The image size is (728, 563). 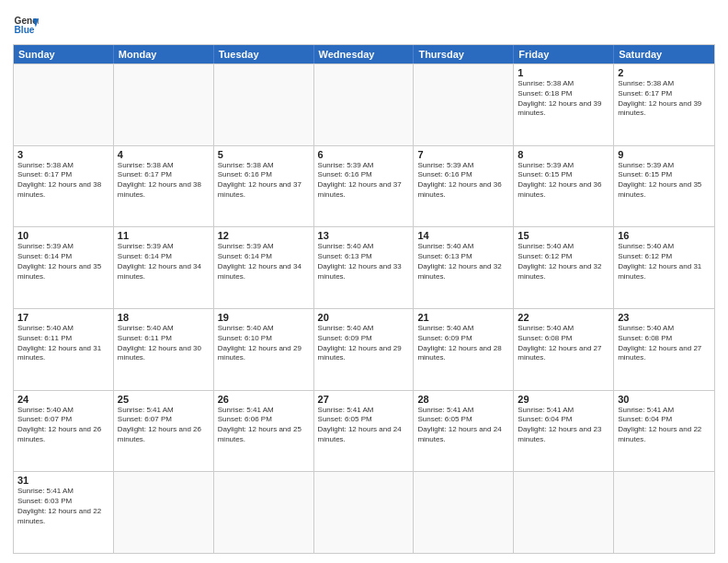 What do you see at coordinates (564, 105) in the screenshot?
I see `cal-cell: 1Sunrise: 5:38 AMSunset: 6:18 PMDaylight…` at bounding box center [564, 105].